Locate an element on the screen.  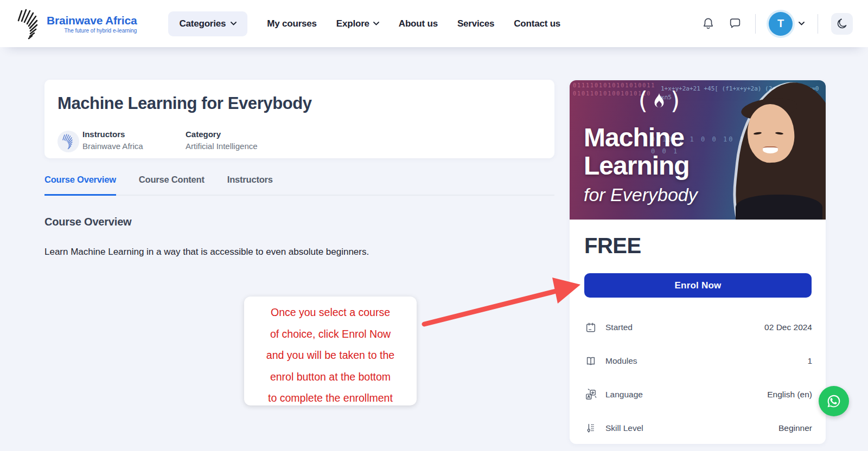
price-label: FREE is located at coordinates (613, 246).